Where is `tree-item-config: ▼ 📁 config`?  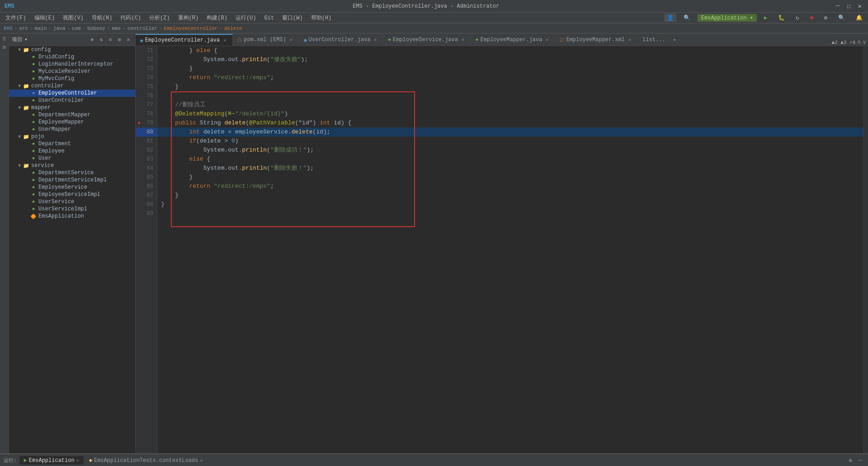 tree-item-config: ▼ 📁 config is located at coordinates (72, 50).